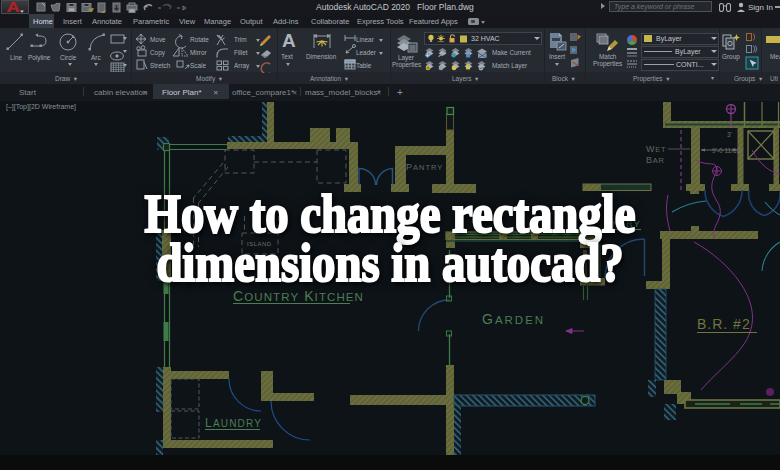  What do you see at coordinates (656, 149) in the screenshot?
I see `svg-text: WET` at bounding box center [656, 149].